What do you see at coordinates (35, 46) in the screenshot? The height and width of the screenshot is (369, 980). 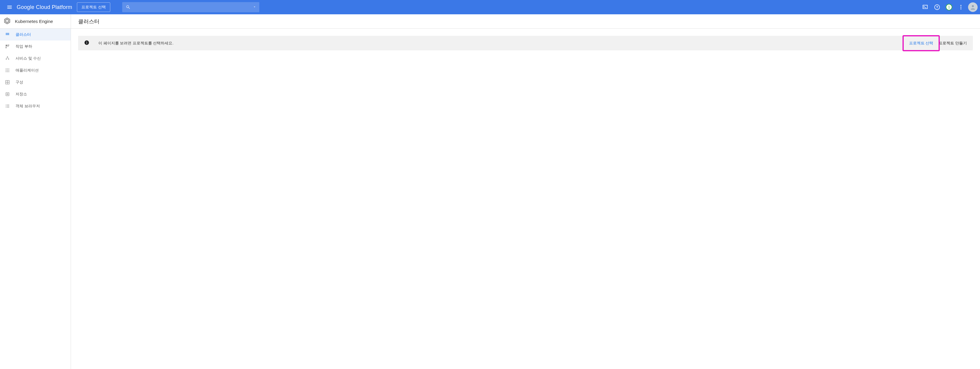 I see `sidebar-item-workloads: 작업 부하` at bounding box center [35, 46].